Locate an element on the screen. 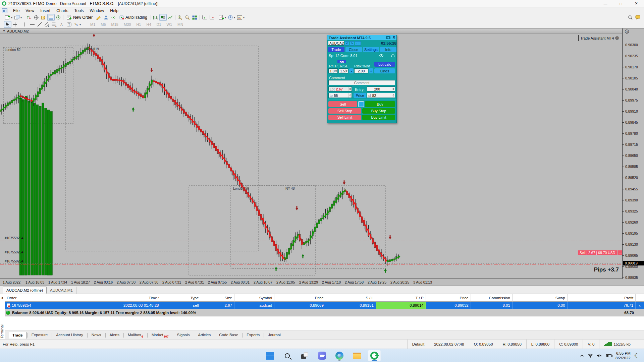  sell-limit-button: Sell Limit is located at coordinates (345, 117).